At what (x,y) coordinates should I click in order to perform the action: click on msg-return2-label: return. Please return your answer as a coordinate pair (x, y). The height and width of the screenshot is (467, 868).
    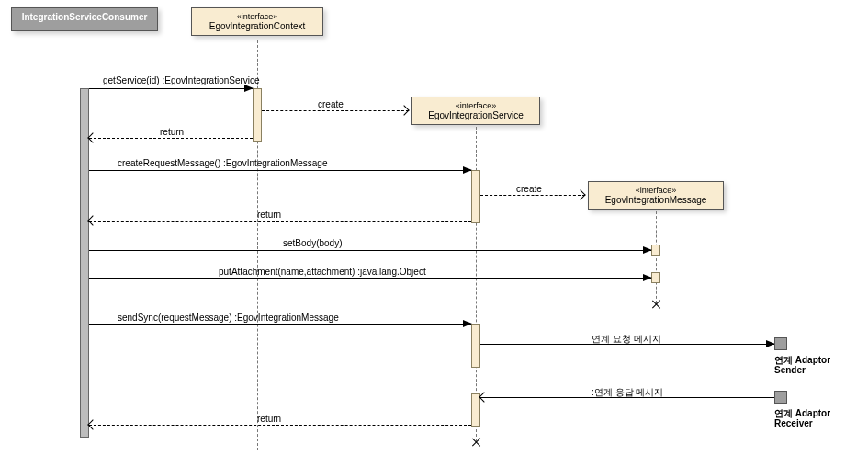
    Looking at the image, I should click on (269, 215).